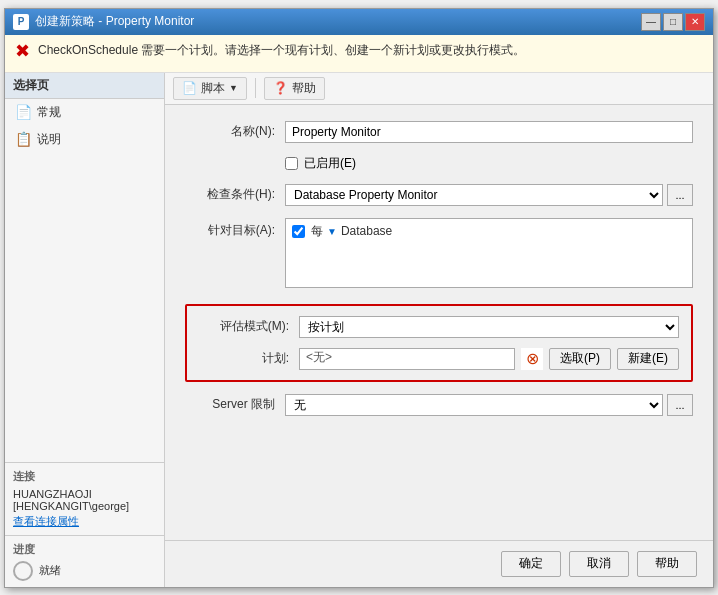  What do you see at coordinates (489, 132) in the screenshot?
I see `name-input` at bounding box center [489, 132].